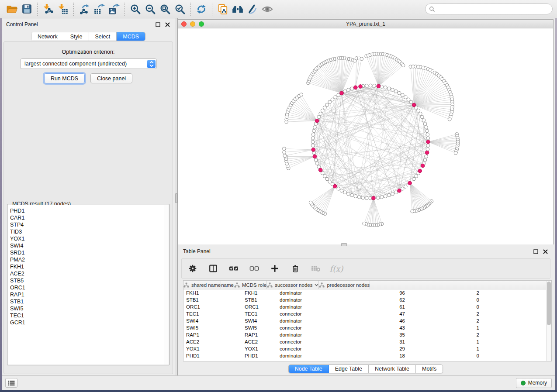  What do you see at coordinates (238, 9) in the screenshot?
I see `search-network-button` at bounding box center [238, 9].